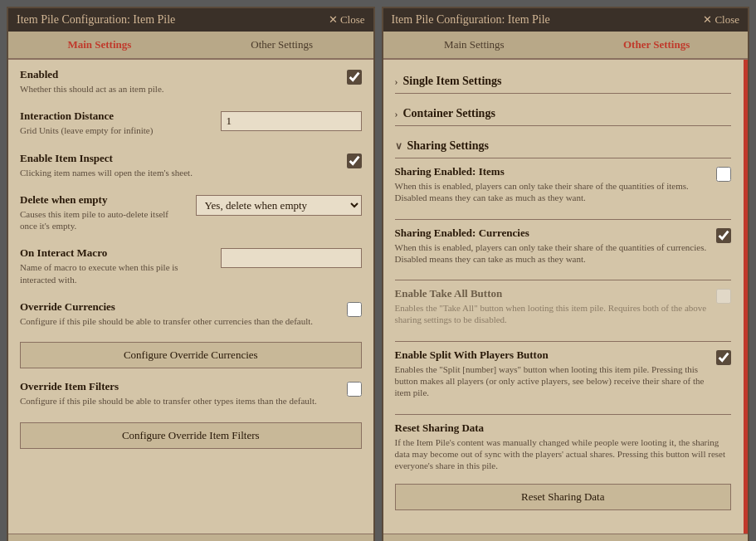 This screenshot has width=756, height=541. What do you see at coordinates (745, 297) in the screenshot?
I see `scrollbar-indicator` at bounding box center [745, 297].